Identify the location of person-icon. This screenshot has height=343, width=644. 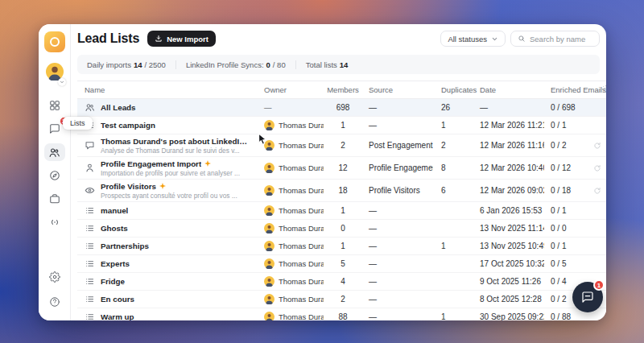
(90, 167).